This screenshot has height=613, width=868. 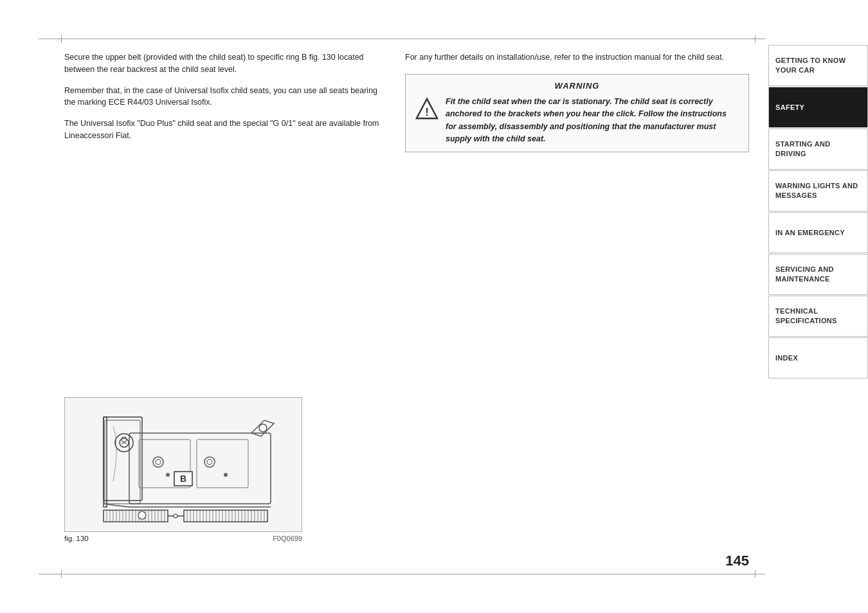 What do you see at coordinates (62, 39) in the screenshot?
I see `tick-top-left` at bounding box center [62, 39].